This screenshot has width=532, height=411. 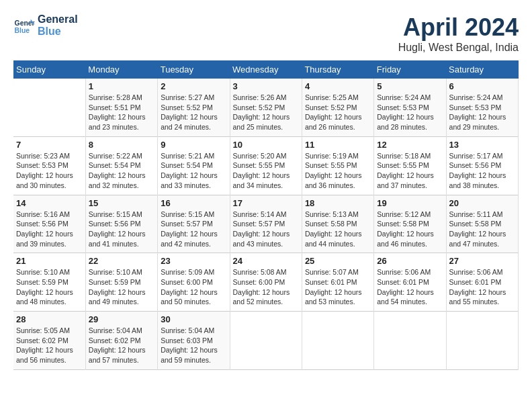 What do you see at coordinates (50, 261) in the screenshot?
I see `day-number: 21` at bounding box center [50, 261].